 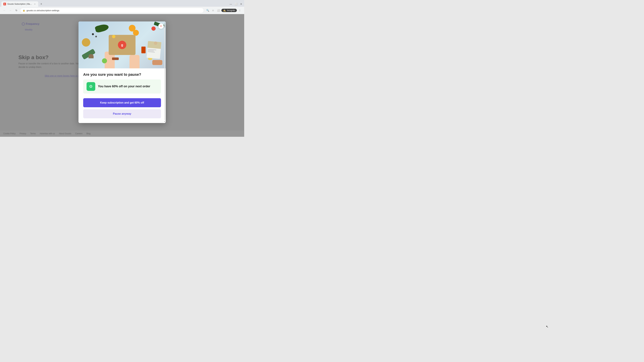 I want to click on chilli-decoration, so click(x=144, y=50).